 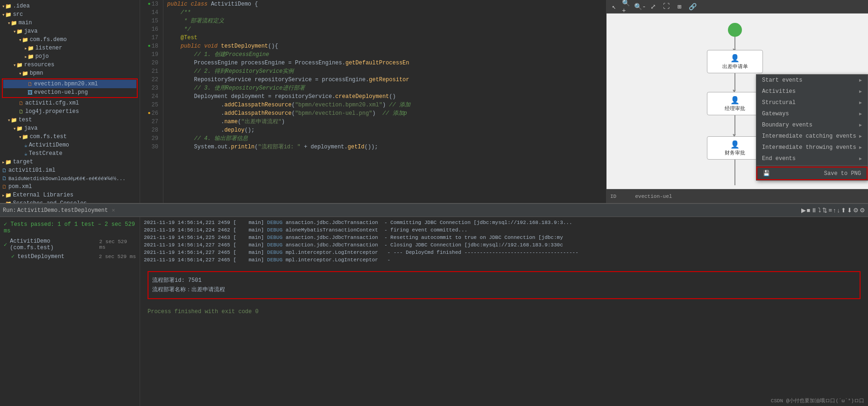 I want to click on sidebar-label: resources, so click(x=39, y=65).